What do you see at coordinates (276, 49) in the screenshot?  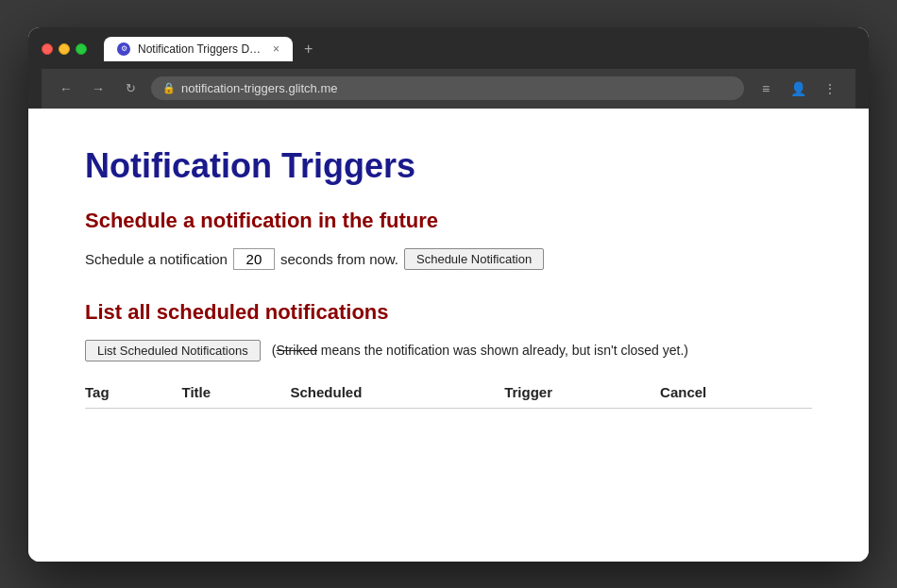 I see `tab-close-button: ×` at bounding box center [276, 49].